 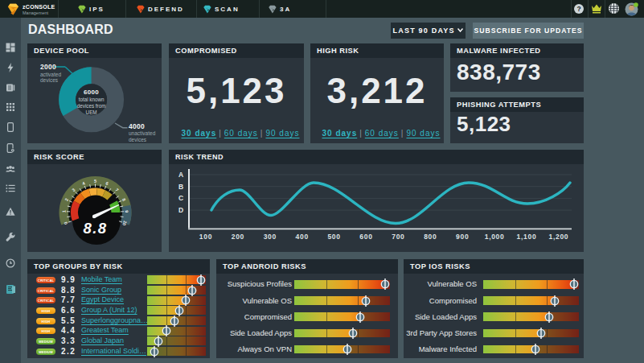 I want to click on svg-text: 1,200, so click(x=560, y=237).